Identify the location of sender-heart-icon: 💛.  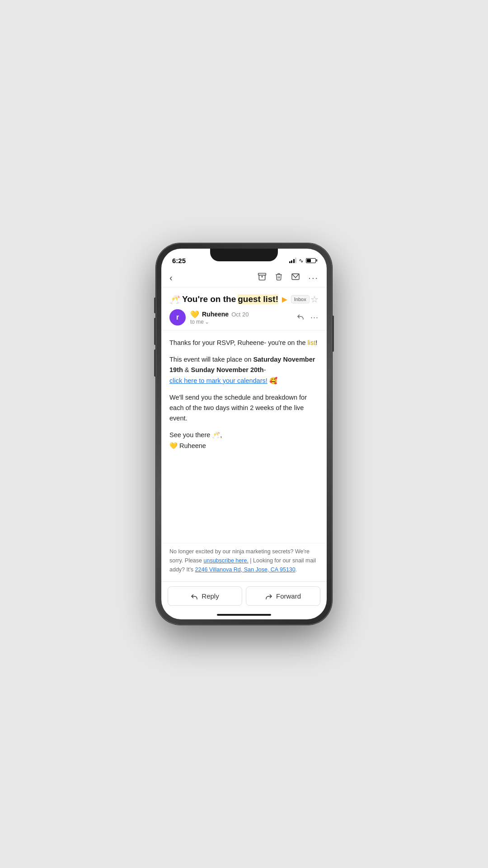
(195, 315).